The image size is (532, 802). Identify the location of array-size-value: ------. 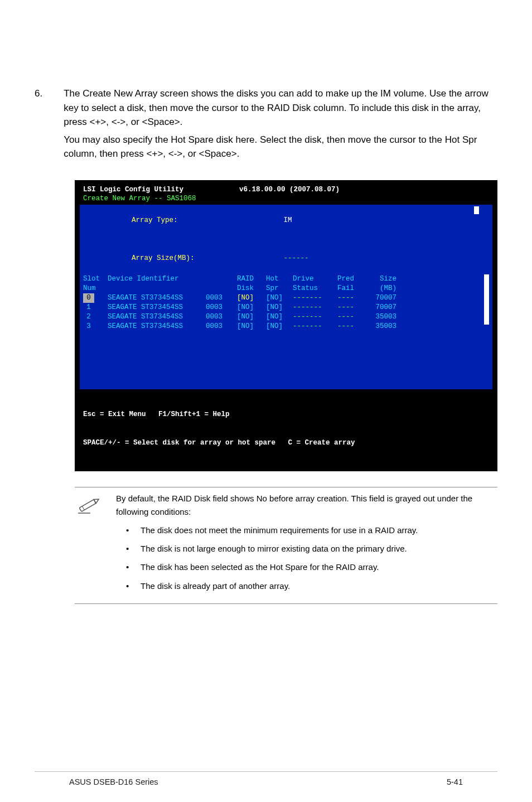
(297, 258).